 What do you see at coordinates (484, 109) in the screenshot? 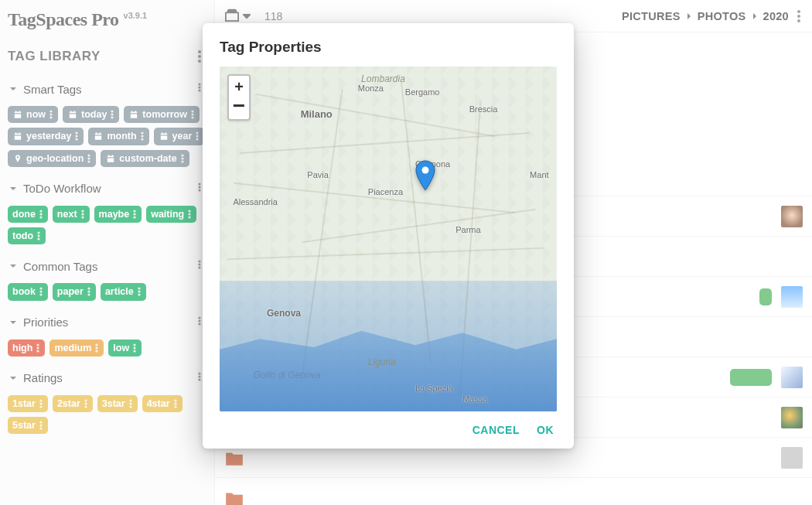
I see `map-city-label: Brescia` at bounding box center [484, 109].